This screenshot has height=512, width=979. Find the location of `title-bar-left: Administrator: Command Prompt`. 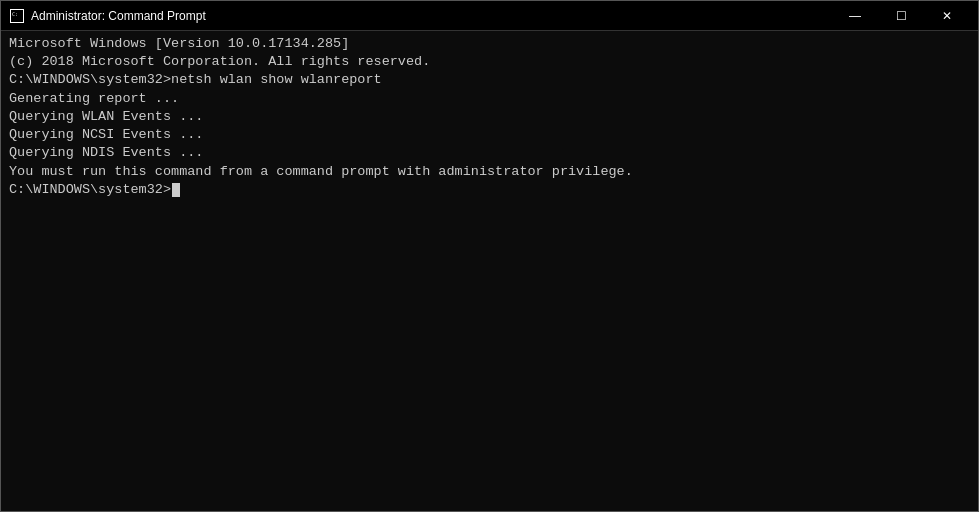

title-bar-left: Administrator: Command Prompt is located at coordinates (108, 16).